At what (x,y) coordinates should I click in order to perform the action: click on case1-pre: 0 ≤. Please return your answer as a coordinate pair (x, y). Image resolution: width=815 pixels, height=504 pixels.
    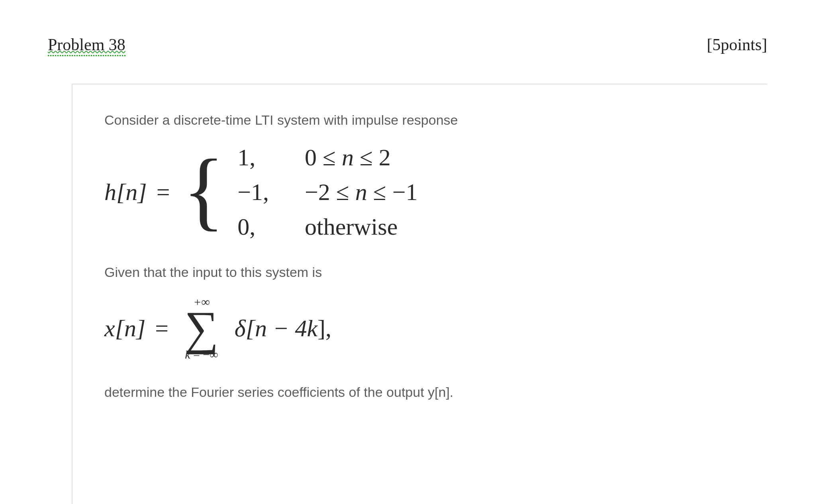
    Looking at the image, I should click on (323, 157).